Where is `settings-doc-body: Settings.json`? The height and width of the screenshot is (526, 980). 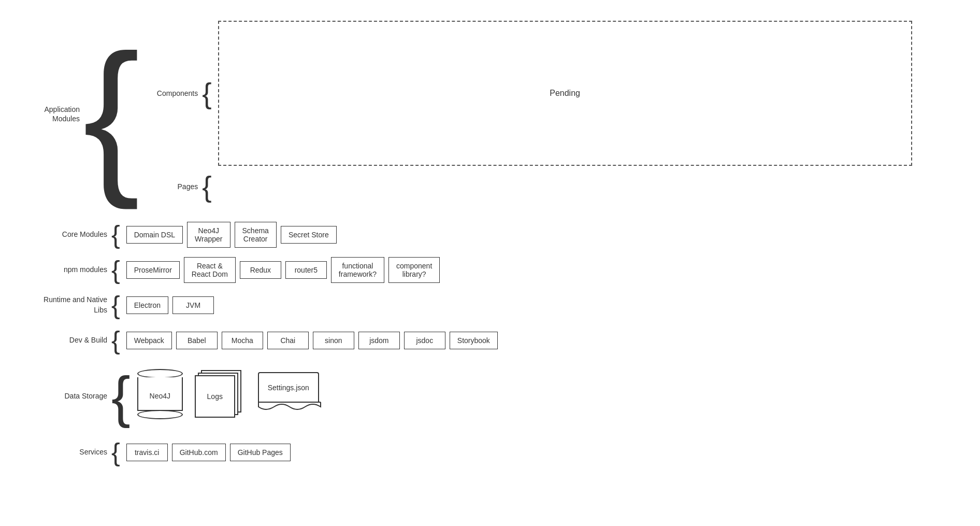 settings-doc-body: Settings.json is located at coordinates (289, 387).